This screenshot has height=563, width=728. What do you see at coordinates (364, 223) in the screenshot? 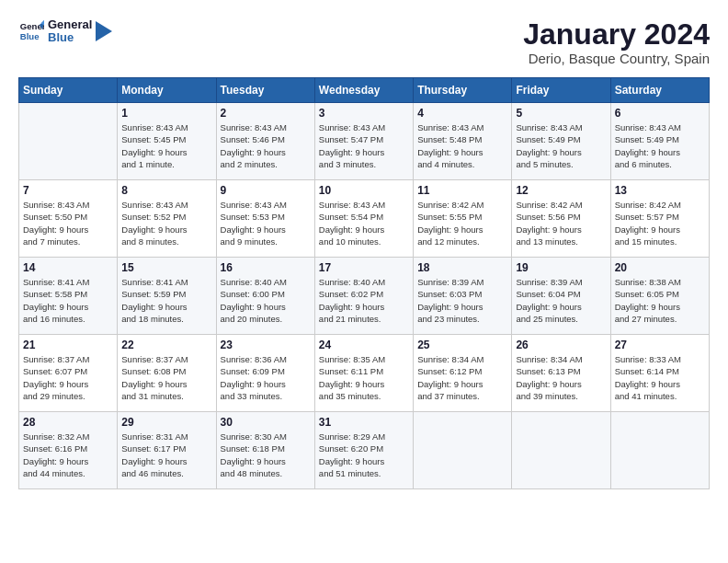
I see `cell-info: Sunrise: 8:43 AM Sunset: 5:54 PM Dayligh…` at bounding box center [364, 223].